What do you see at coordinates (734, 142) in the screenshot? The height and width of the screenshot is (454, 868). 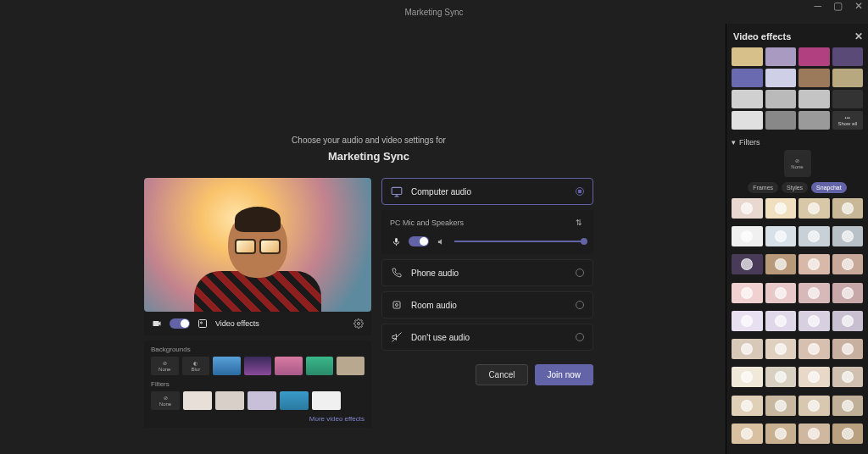 I see `chevron-down-icon: ▾` at bounding box center [734, 142].